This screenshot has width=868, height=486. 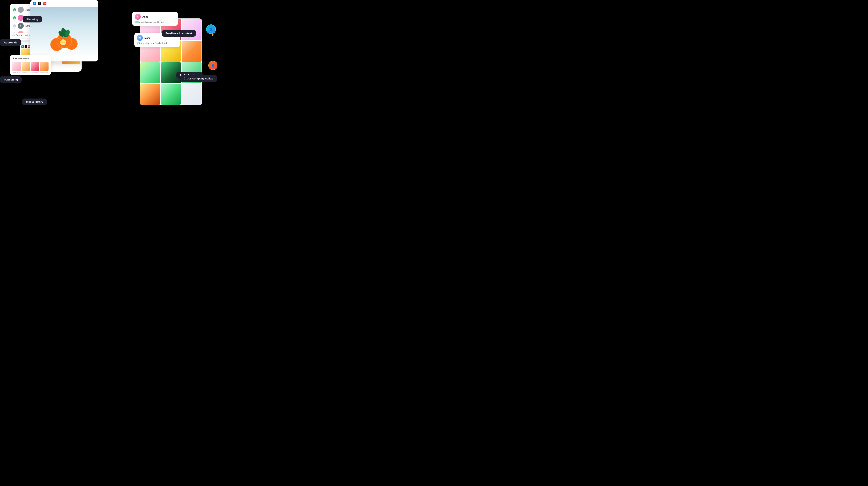 I want to click on upload-icon: ⬆, so click(x=13, y=59).